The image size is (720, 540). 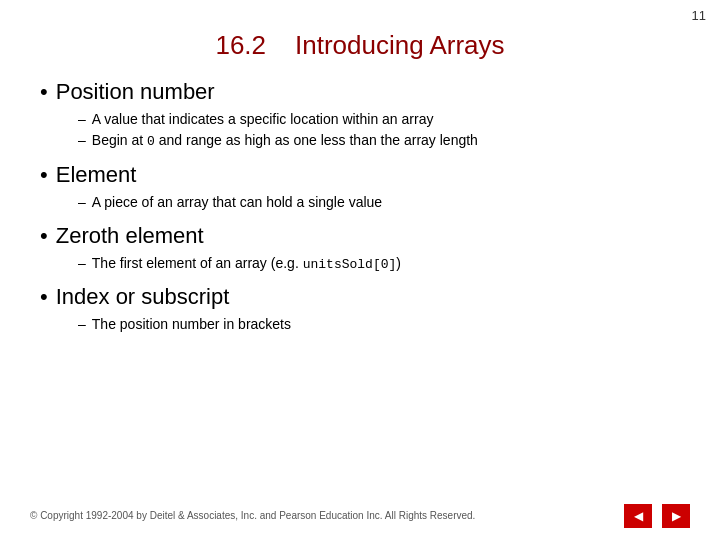 What do you see at coordinates (360, 310) in the screenshot?
I see `bullet-index-subscript: • Index or subscript – The position numb…` at bounding box center [360, 310].